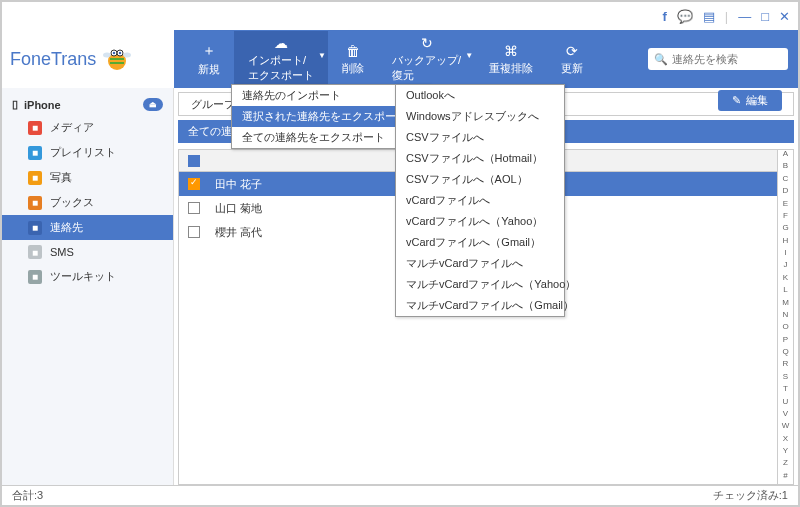 Image resolution: width=800 pixels, height=507 pixels. I want to click on submenu-item: Windowsアドレスブックへ, so click(480, 116).